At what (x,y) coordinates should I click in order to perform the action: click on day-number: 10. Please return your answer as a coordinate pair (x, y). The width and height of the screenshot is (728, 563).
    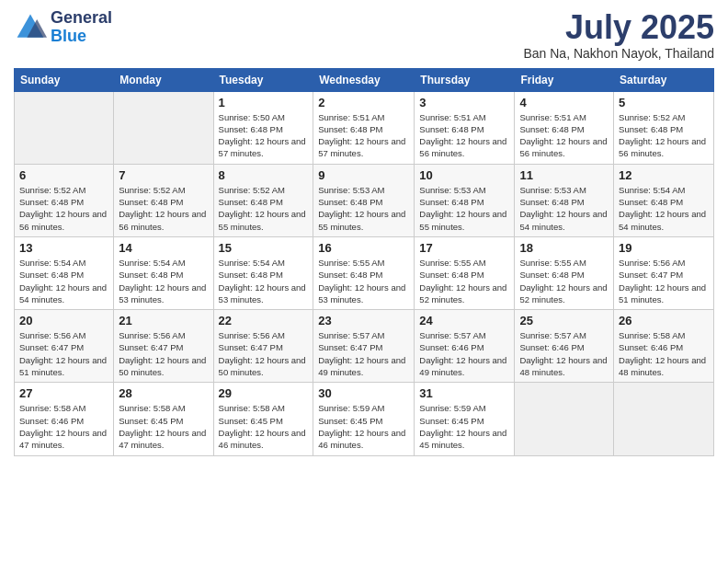
    Looking at the image, I should click on (464, 175).